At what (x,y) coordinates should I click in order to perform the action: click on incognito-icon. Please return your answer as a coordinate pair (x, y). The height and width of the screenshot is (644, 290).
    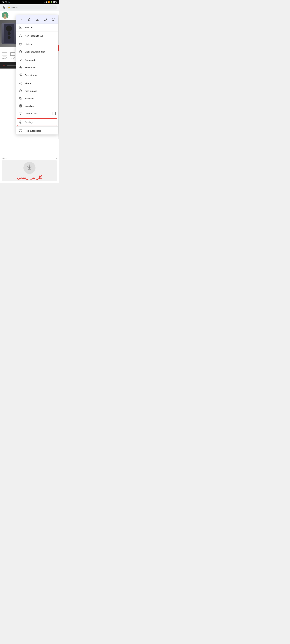
    Looking at the image, I should click on (21, 36).